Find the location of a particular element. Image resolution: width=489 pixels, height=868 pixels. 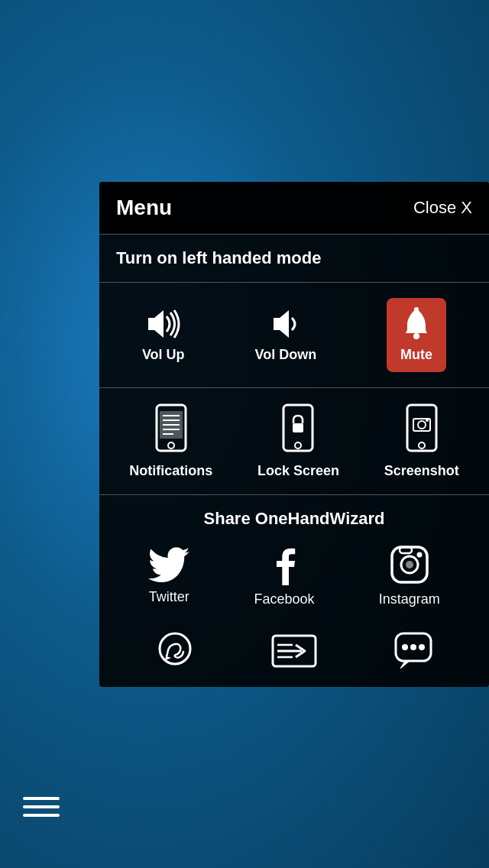

share-section: Share OneHandWizard Twitter Facebook is located at coordinates (294, 559).